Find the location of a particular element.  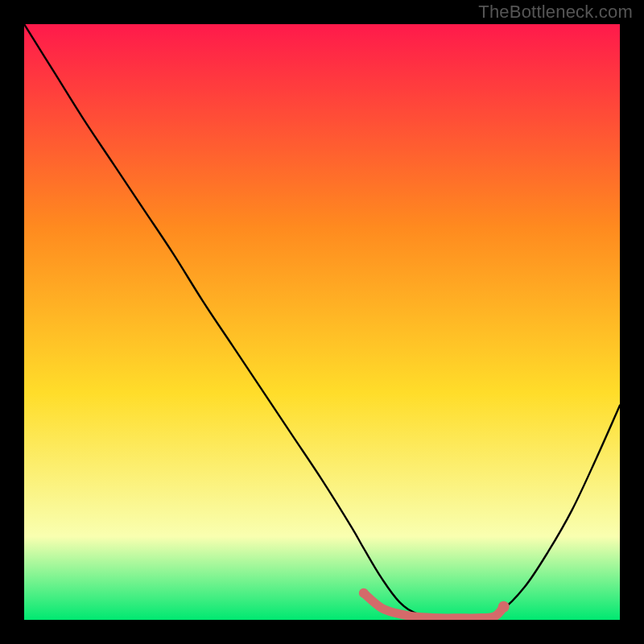

optimal-start-dot is located at coordinates (364, 593).